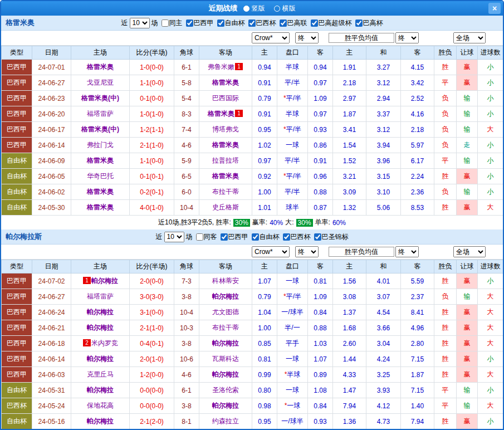  I want to click on team-link: 米内罗竞, so click(105, 343).